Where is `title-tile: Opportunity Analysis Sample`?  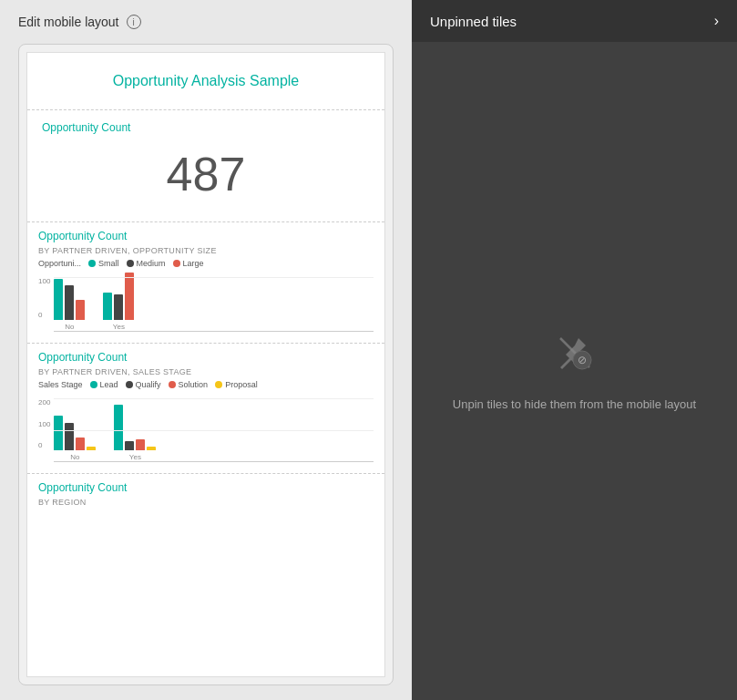 title-tile: Opportunity Analysis Sample is located at coordinates (206, 82).